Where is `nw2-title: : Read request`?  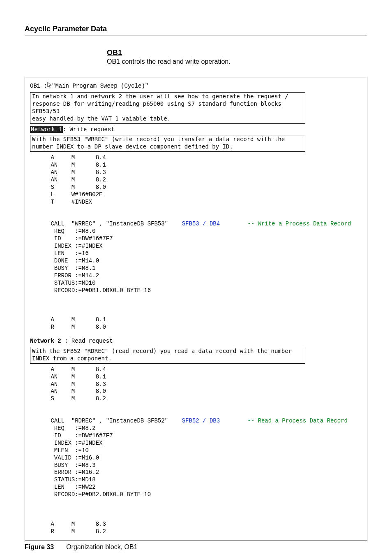
nw2-title: : Read request is located at coordinates (87, 341).